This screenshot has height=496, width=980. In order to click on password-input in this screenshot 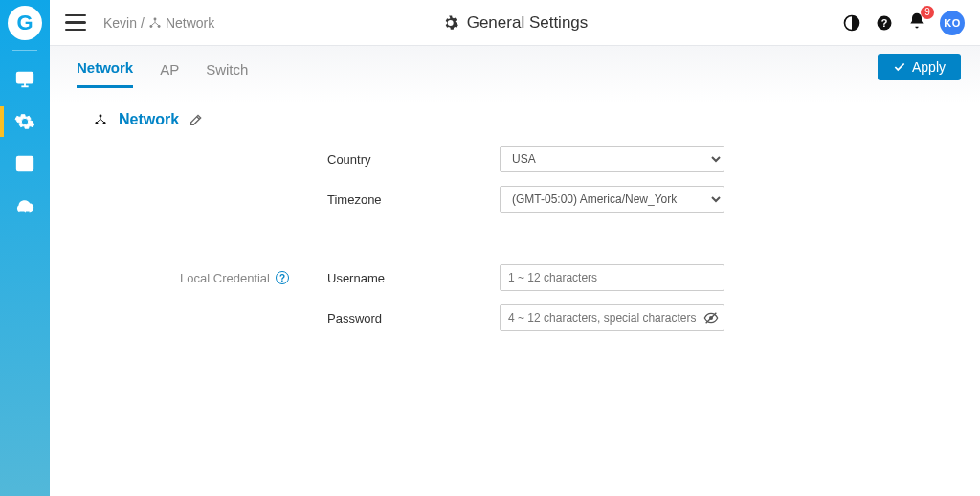, I will do `click(612, 318)`.